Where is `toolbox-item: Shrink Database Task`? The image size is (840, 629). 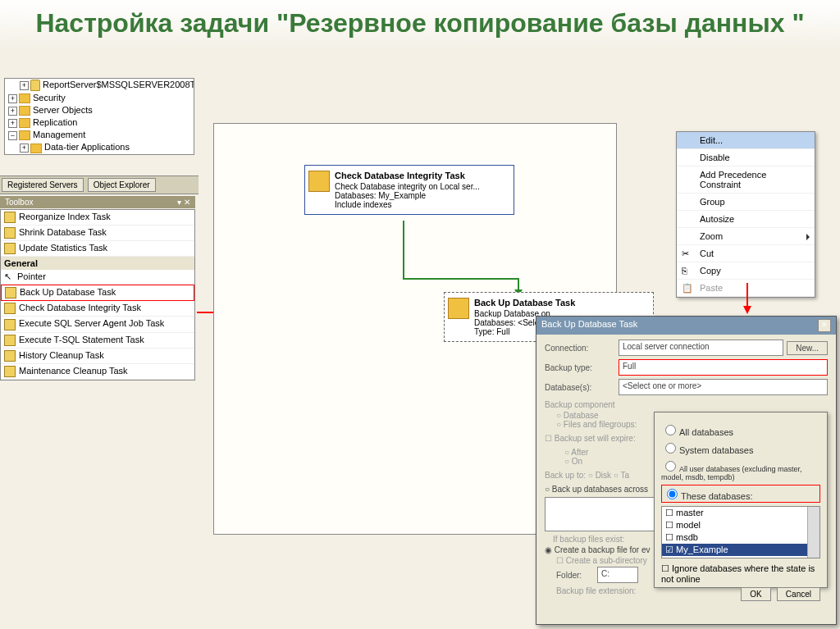
toolbox-item: Shrink Database Task is located at coordinates (98, 233).